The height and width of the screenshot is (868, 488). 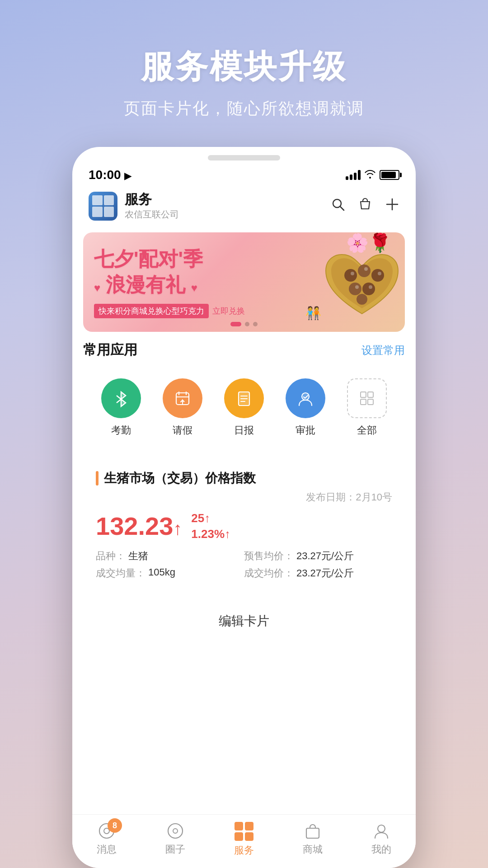 What do you see at coordinates (151, 311) in the screenshot?
I see `banner-tag: 快来积分商城兑换心型巧克力` at bounding box center [151, 311].